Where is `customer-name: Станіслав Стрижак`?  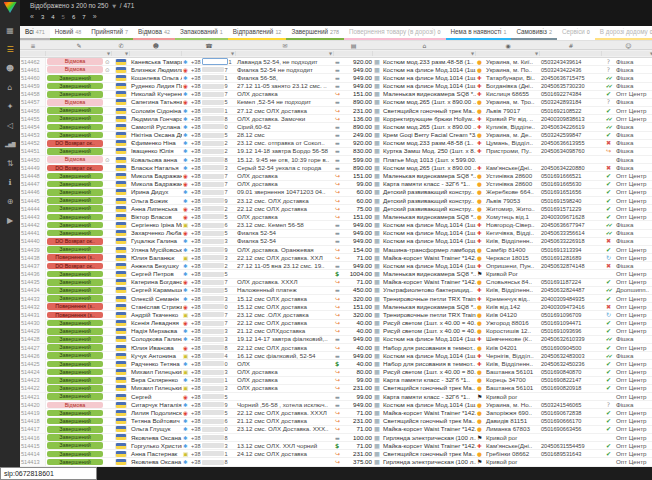
customer-name: Станіслав Стрижак is located at coordinates (156, 307).